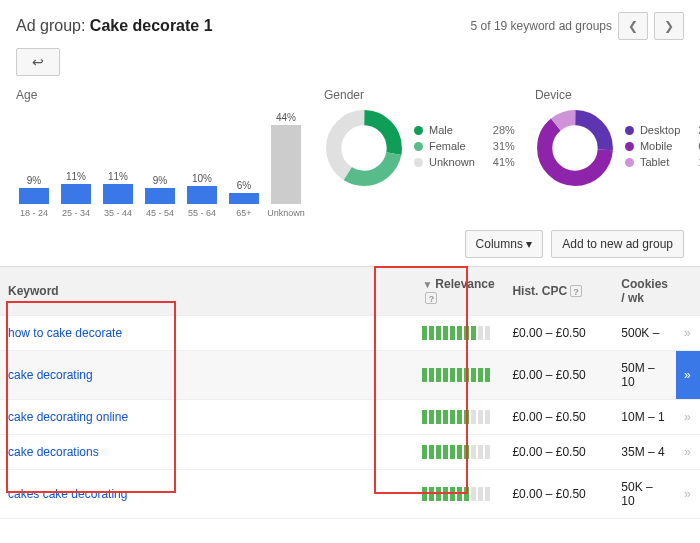 The height and width of the screenshot is (543, 700). I want to click on col-relevance: ▼Relevance?, so click(459, 292).